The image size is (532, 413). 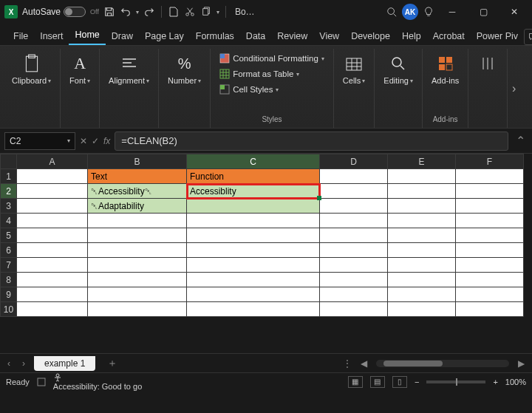 What do you see at coordinates (21, 35) in the screenshot?
I see `tab-file: File` at bounding box center [21, 35].